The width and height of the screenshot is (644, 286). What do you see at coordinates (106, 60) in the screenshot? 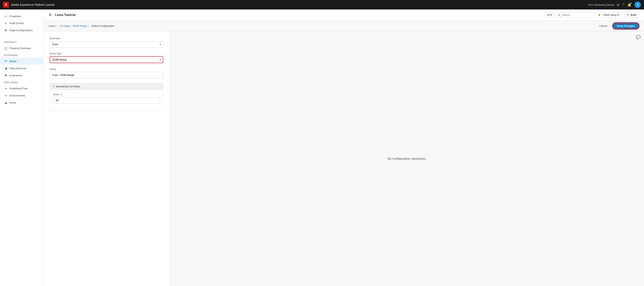
I see `event-type-select: DOM Ready Click Page Bottom Window Loade…` at bounding box center [106, 60].